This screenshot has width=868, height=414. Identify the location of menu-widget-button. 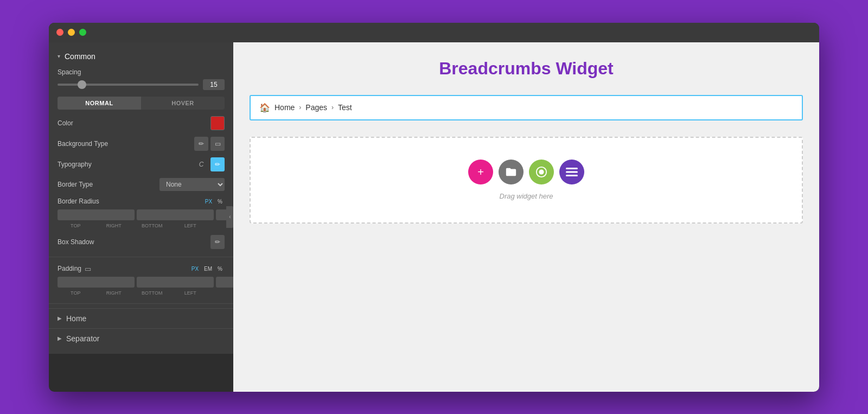
(572, 172).